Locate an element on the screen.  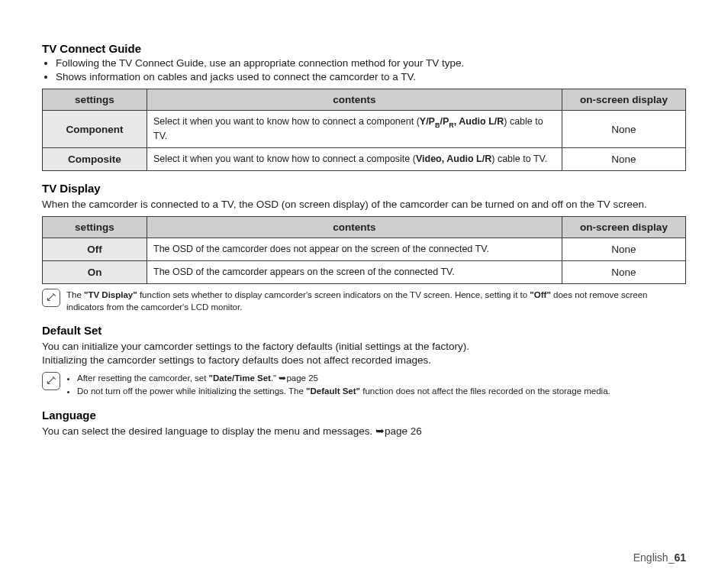
section-title-language: Language is located at coordinates (364, 415).